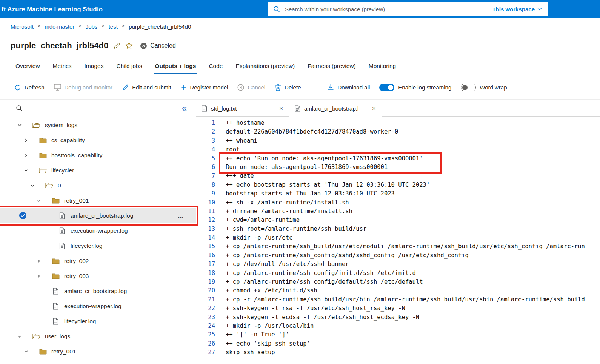 The image size is (600, 364). I want to click on edit-pencil-icon, so click(125, 88).